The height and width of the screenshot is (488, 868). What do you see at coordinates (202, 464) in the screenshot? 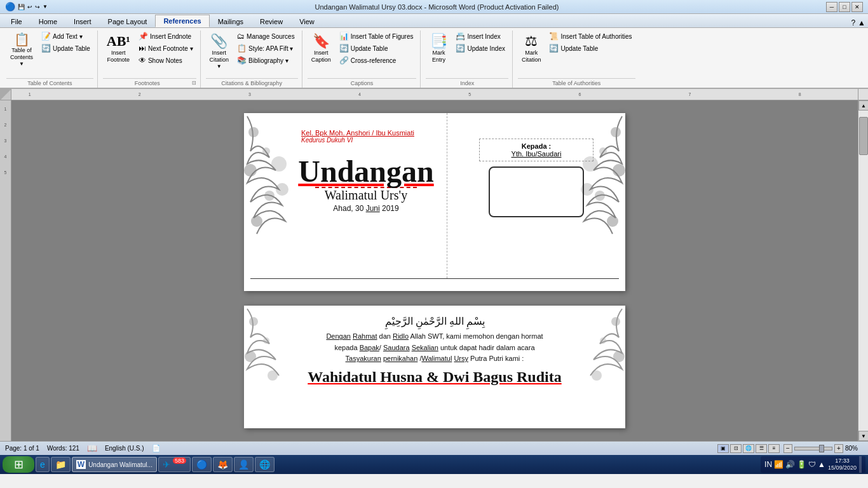
I see `chrome-icon: 🔵` at bounding box center [202, 464].